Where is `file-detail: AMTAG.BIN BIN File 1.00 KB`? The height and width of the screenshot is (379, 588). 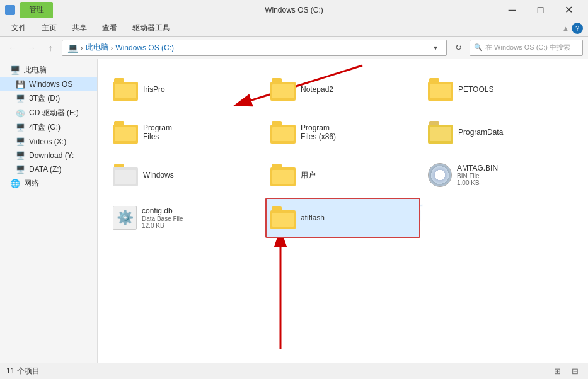 file-detail: AMTAG.BIN BIN File 1.00 KB is located at coordinates (478, 175).